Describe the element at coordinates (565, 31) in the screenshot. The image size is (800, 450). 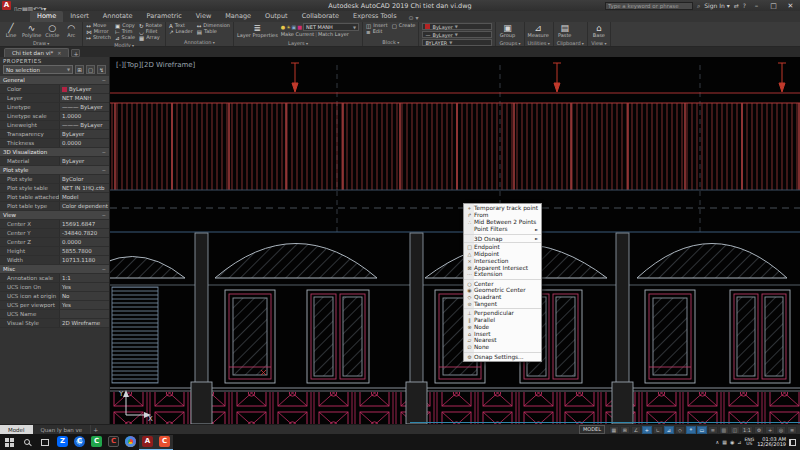
I see `Paste: ▤Paste` at that location.